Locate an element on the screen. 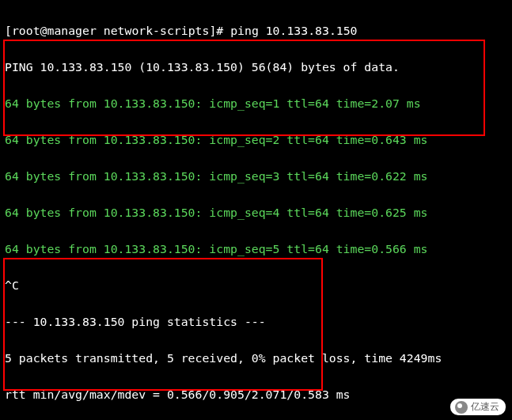  watermark-badge: 亿速云 is located at coordinates (478, 407).